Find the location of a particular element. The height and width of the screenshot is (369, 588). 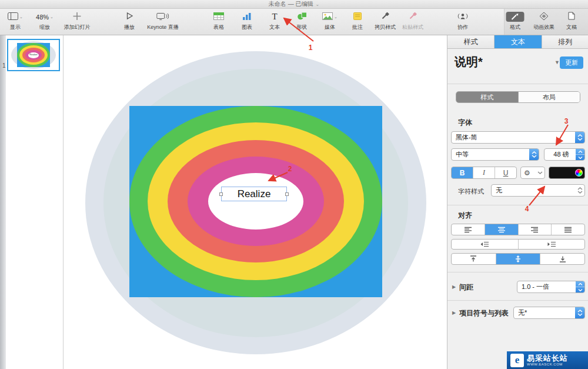

keynote-live-button: Keynote 直播 is located at coordinates (163, 21).